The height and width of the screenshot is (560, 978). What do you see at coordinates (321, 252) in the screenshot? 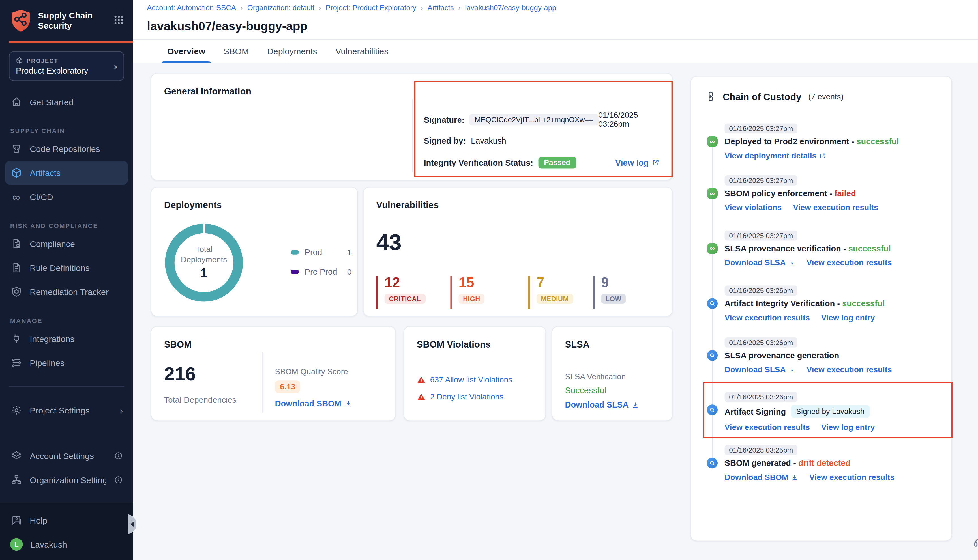
I see `legend-row-prod: Prod1` at bounding box center [321, 252].